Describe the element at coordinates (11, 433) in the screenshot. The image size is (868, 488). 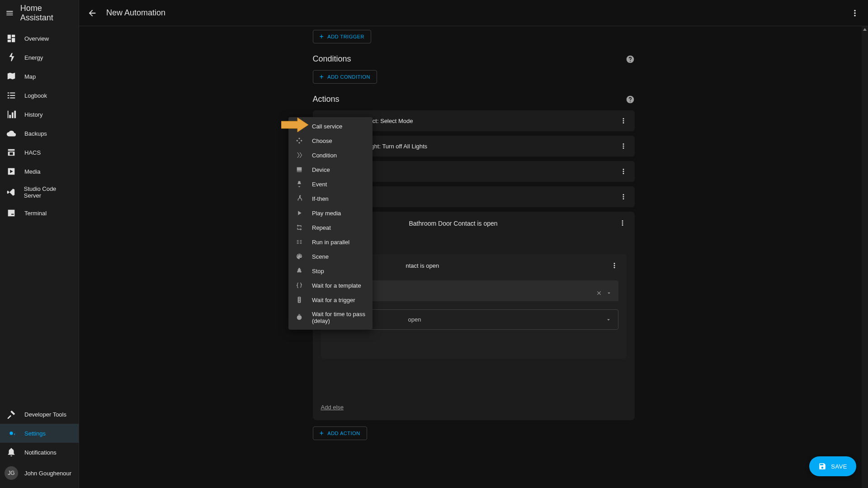
I see `gear-icon` at that location.